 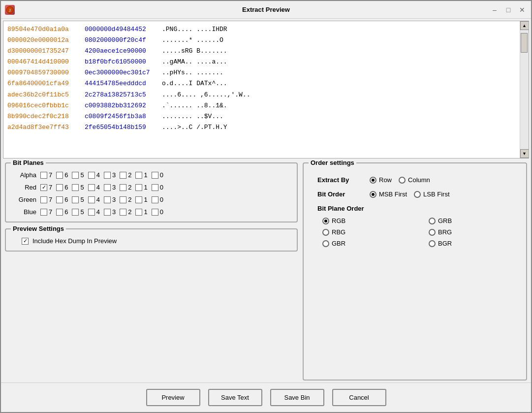 What do you see at coordinates (419, 180) in the screenshot?
I see `extract-by-column-label: Column` at bounding box center [419, 180].